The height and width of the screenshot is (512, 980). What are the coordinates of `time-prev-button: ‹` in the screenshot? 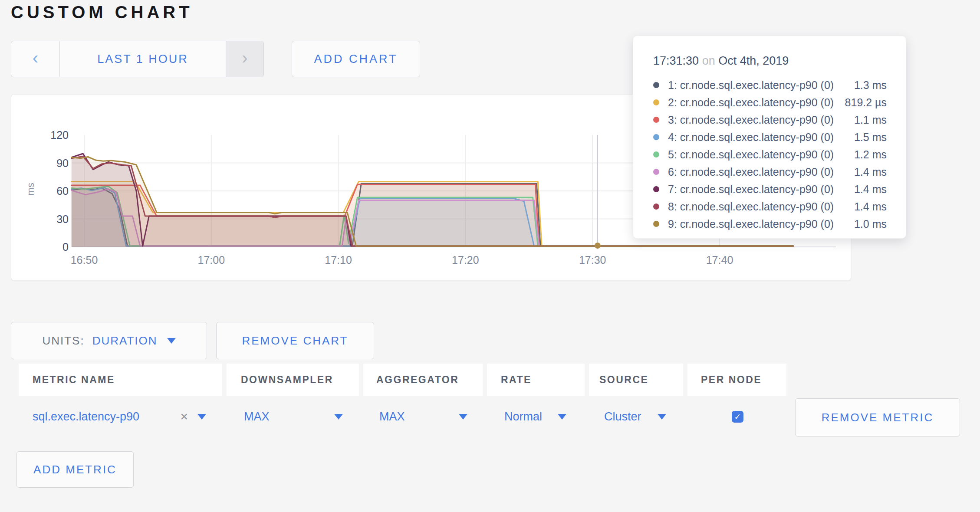 It's located at (36, 59).